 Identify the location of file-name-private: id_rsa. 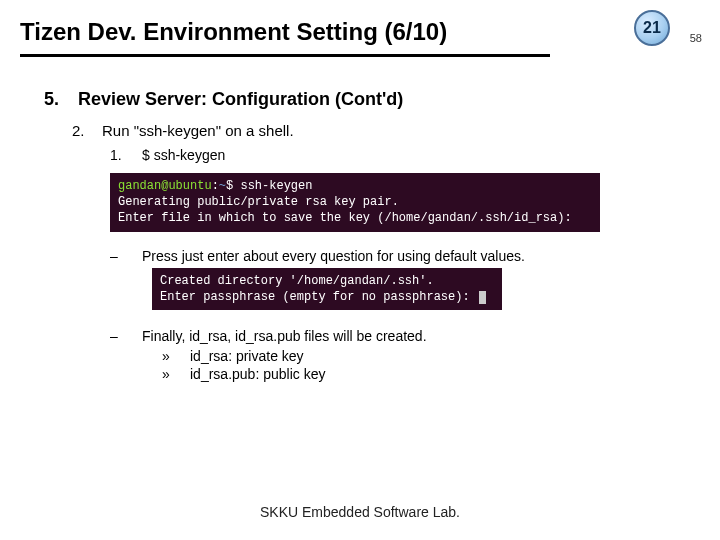
(209, 356).